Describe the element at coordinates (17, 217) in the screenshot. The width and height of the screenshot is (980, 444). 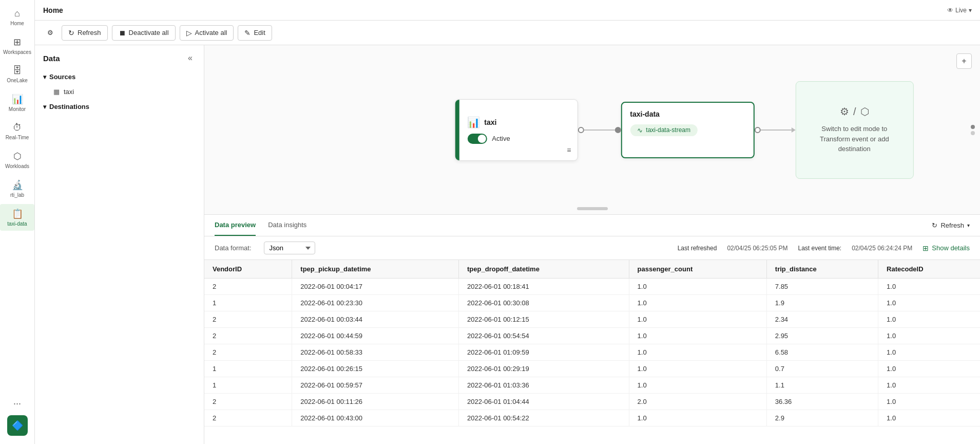
I see `nav-taxi-data: 📋 taxi-data` at that location.